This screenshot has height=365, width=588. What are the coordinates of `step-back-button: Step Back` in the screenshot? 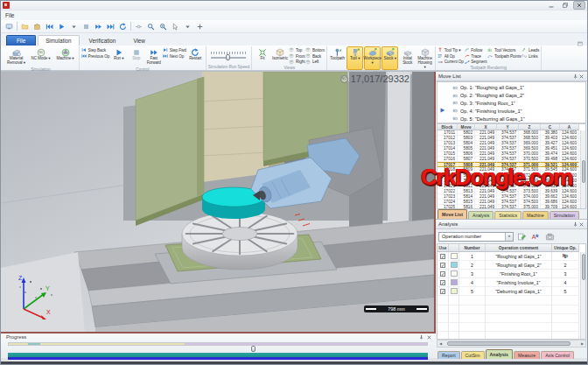 It's located at (95, 51).